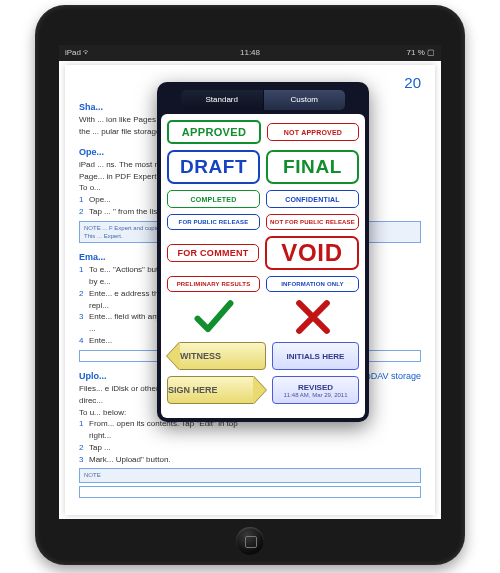 The width and height of the screenshot is (500, 573). What do you see at coordinates (305, 100) in the screenshot?
I see `tab-custom: Custom` at bounding box center [305, 100].